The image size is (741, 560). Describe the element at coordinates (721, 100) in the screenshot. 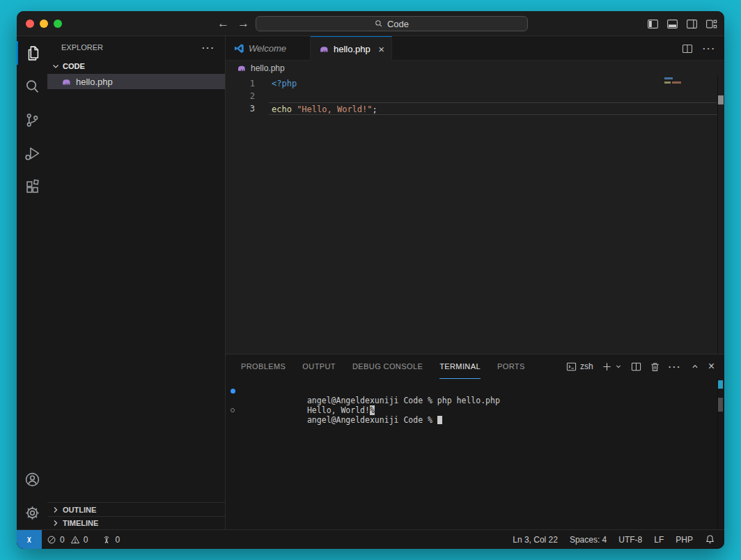

I see `editor-scrollbar-thumb` at that location.